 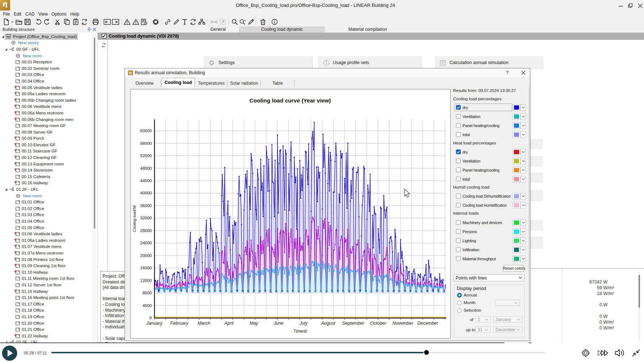 What do you see at coordinates (378, 323) in the screenshot?
I see `svg-text: October` at bounding box center [378, 323].